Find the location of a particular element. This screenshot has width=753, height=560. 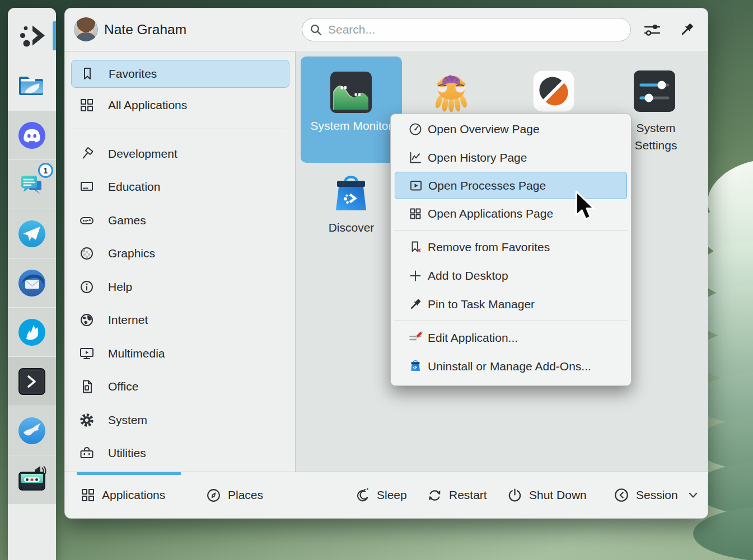

active-indicator is located at coordinates (54, 36).